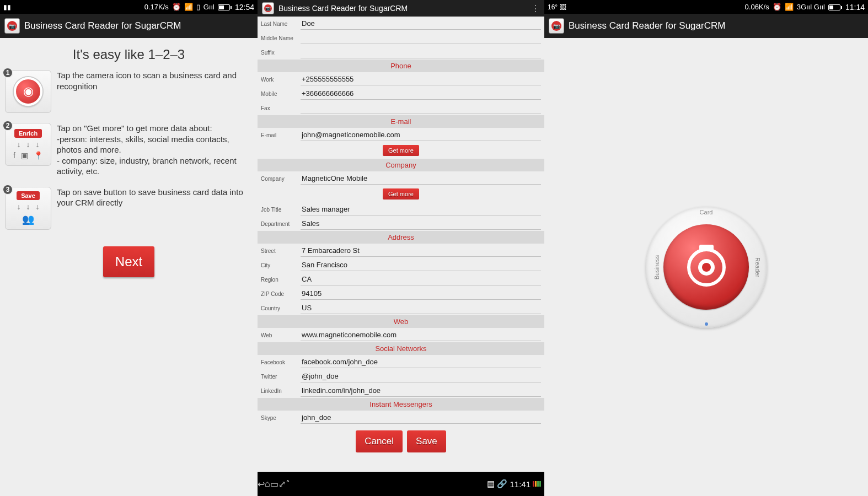 The height and width of the screenshot is (496, 868). I want to click on section-header-company: Company, so click(401, 165).